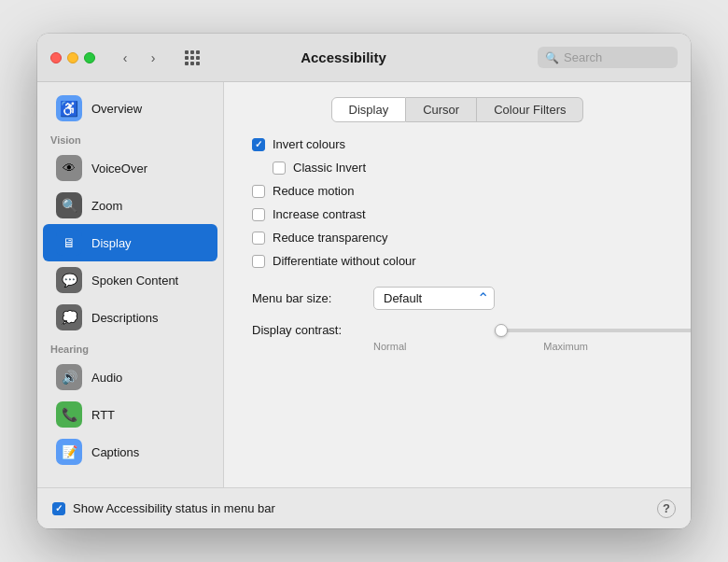 The image size is (728, 562). What do you see at coordinates (309, 144) in the screenshot?
I see `checkbox-label-invert-colours: Invert colours` at bounding box center [309, 144].